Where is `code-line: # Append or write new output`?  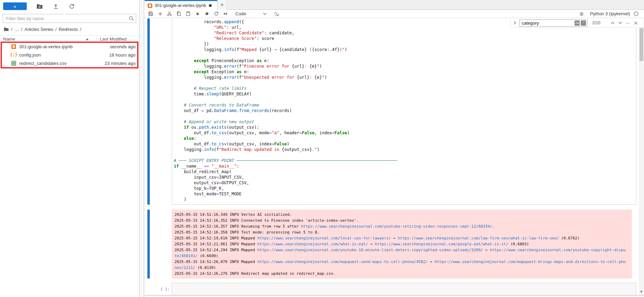 code-line: # Append or write new output is located at coordinates (404, 122).